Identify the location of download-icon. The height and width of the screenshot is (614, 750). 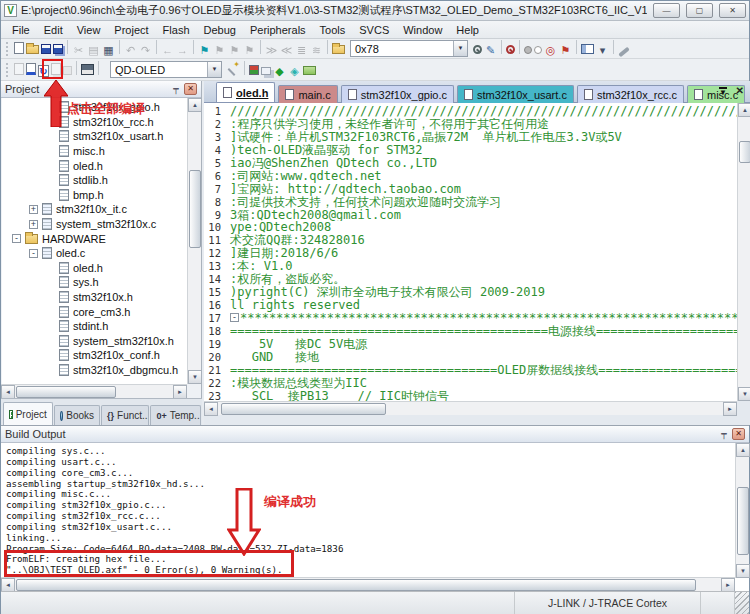
(88, 70).